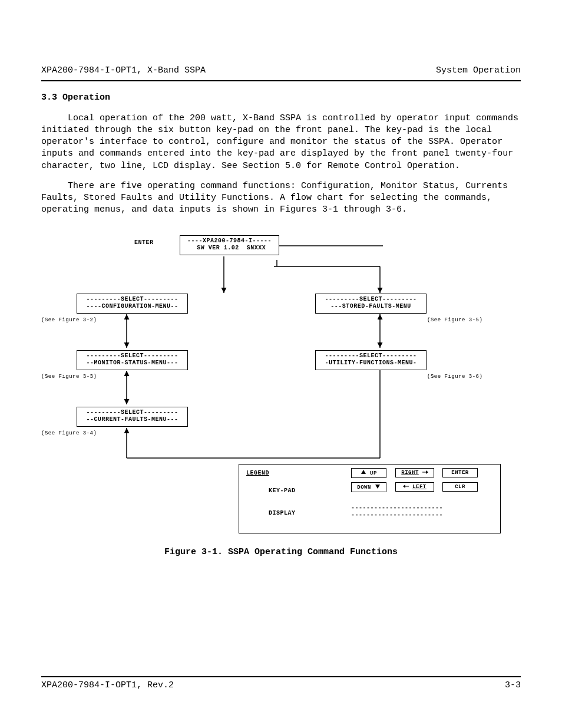 Image resolution: width=562 pixels, height=728 pixels. What do you see at coordinates (378, 486) in the screenshot?
I see `arrow-down-icon` at bounding box center [378, 486].